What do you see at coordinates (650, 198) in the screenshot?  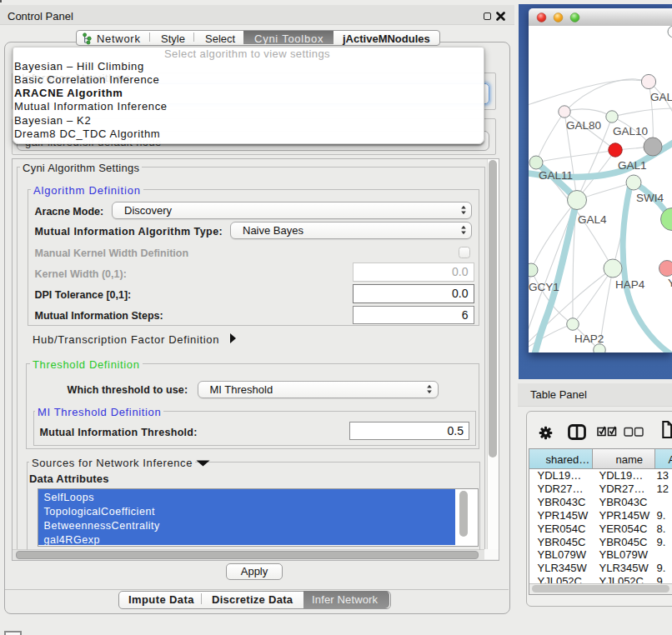 I see `svg-text: SWI4` at bounding box center [650, 198].